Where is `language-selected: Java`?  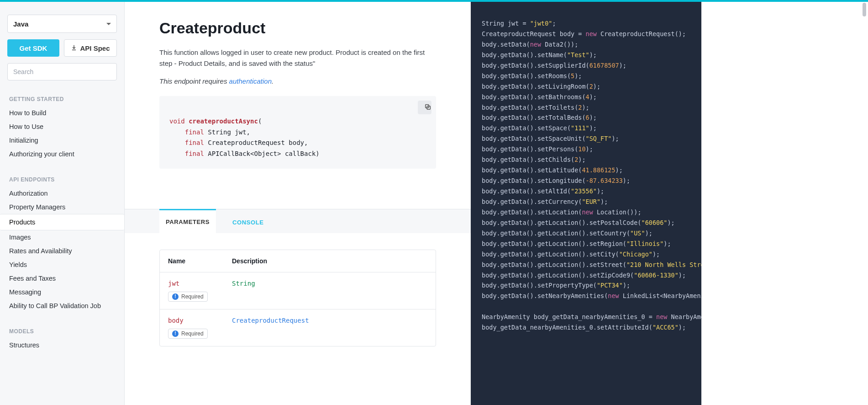 language-selected: Java is located at coordinates (21, 24).